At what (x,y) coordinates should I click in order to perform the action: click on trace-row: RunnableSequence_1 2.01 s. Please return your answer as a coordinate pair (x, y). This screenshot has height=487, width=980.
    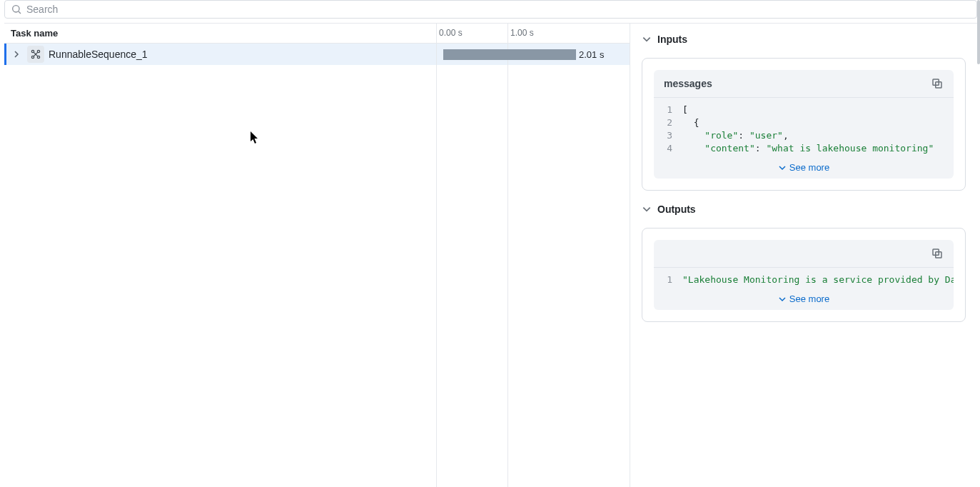
    Looking at the image, I should click on (317, 54).